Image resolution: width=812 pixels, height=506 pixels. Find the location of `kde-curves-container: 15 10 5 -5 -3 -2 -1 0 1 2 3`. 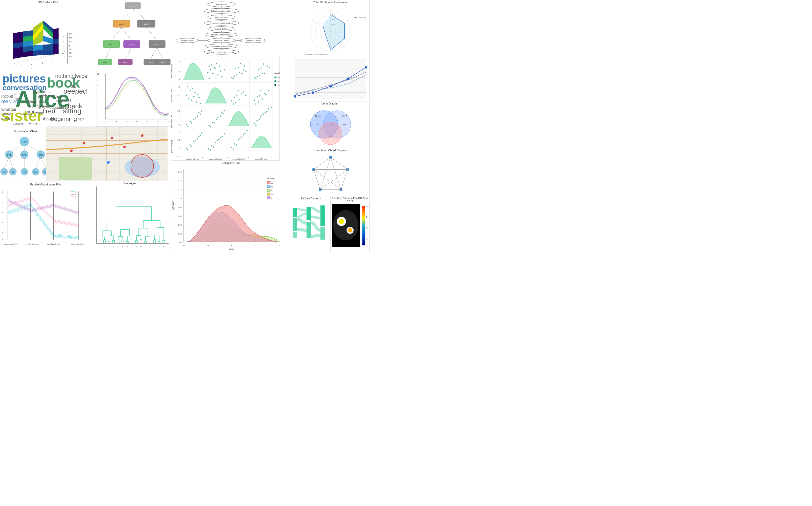

kde-curves-container: 15 10 5 -5 -3 -2 -1 0 1 2 3 is located at coordinates (133, 99).